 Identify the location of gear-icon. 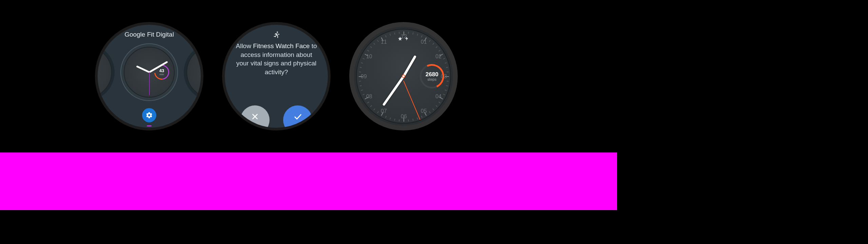
(149, 115).